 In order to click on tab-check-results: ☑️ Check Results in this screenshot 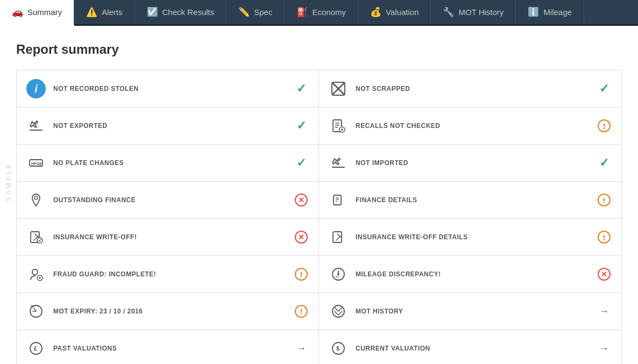, I will do `click(181, 12)`.